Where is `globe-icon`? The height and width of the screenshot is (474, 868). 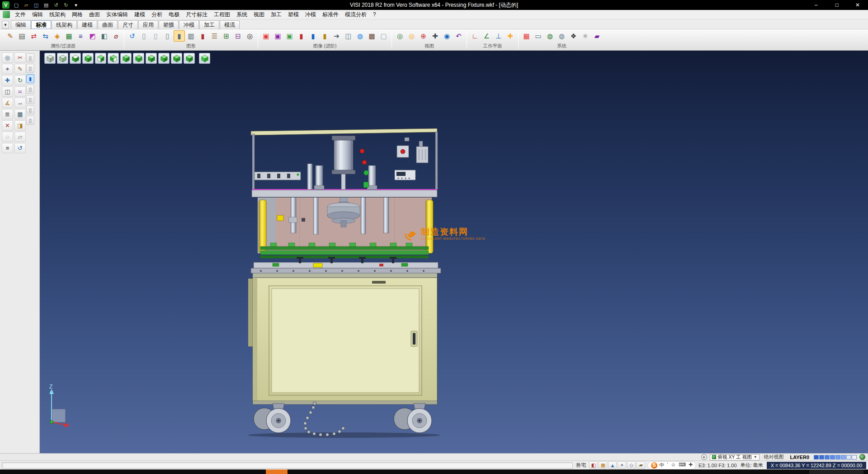
globe-icon is located at coordinates (863, 457).